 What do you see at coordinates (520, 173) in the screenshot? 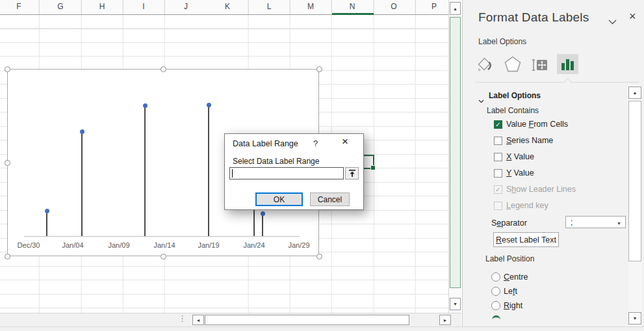
I see `checkbox-label: Y Value` at bounding box center [520, 173].